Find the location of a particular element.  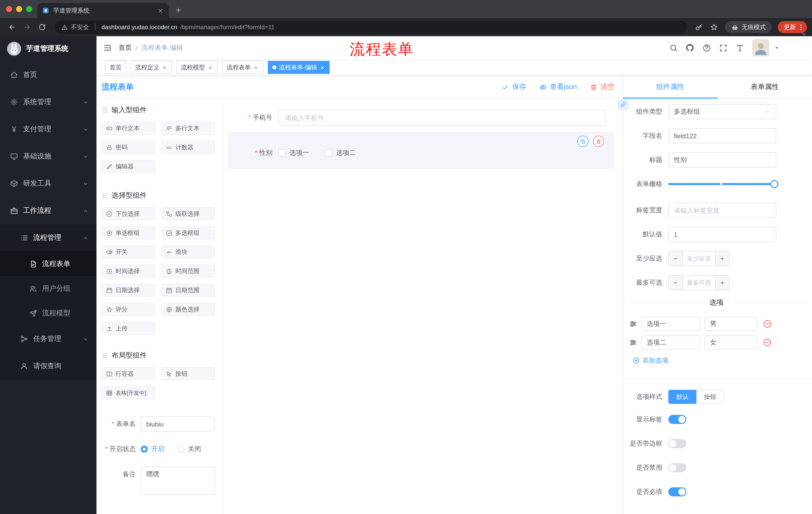

palette-item-time-range: 时间范围 is located at coordinates (188, 271).